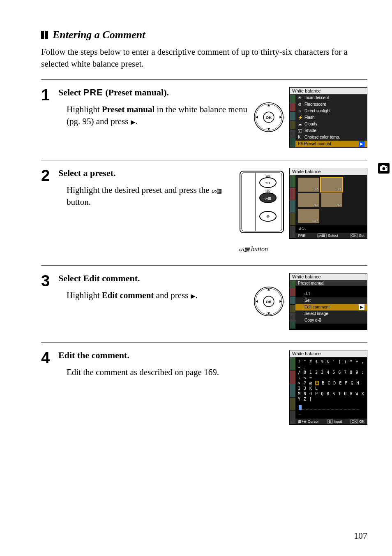 This screenshot has height=556, width=392. What do you see at coordinates (50, 358) in the screenshot?
I see `step-number: 4` at bounding box center [50, 358].